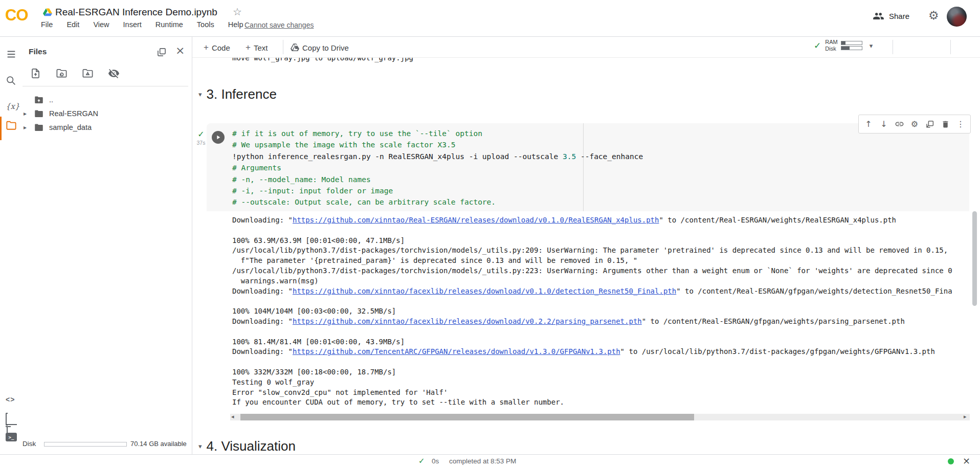  I want to click on settings-gear-icon: ⚙, so click(934, 15).